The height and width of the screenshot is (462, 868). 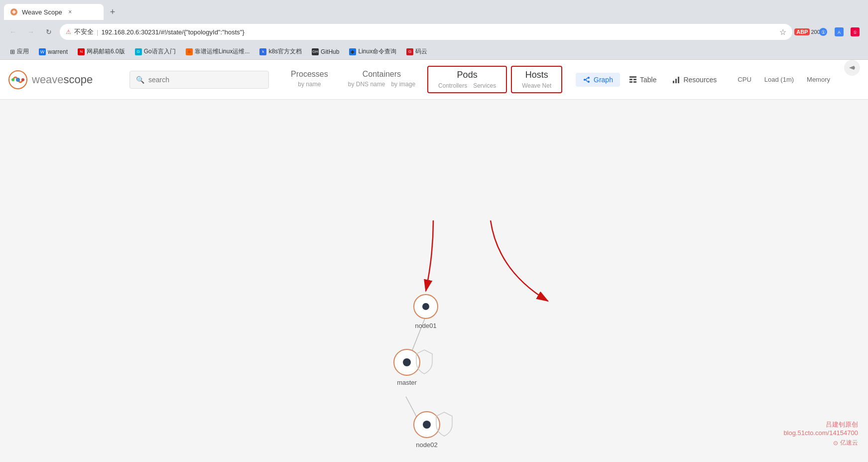 I want to click on tab-favicon, so click(x=14, y=12).